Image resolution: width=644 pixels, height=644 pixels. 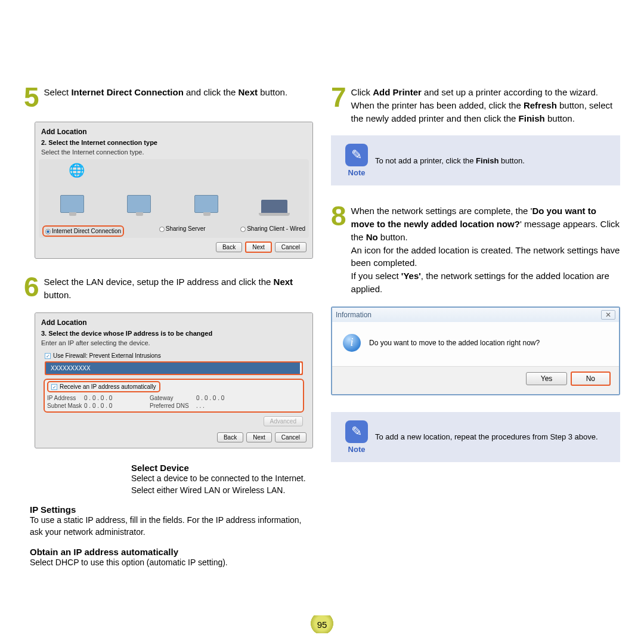 I want to click on subnet-label: Subnet Mask, so click(x=66, y=405).